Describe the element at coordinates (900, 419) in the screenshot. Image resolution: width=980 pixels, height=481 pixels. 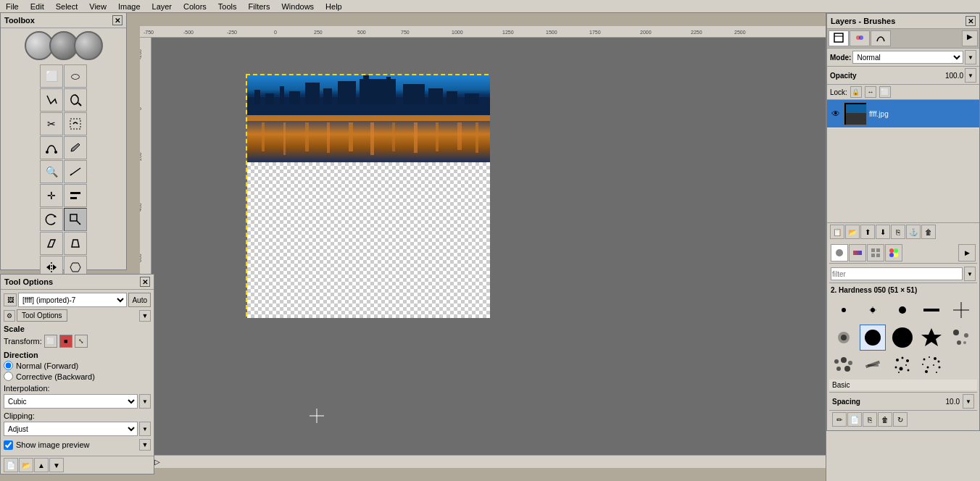
I see `refresh-brushes-button: ↻` at that location.